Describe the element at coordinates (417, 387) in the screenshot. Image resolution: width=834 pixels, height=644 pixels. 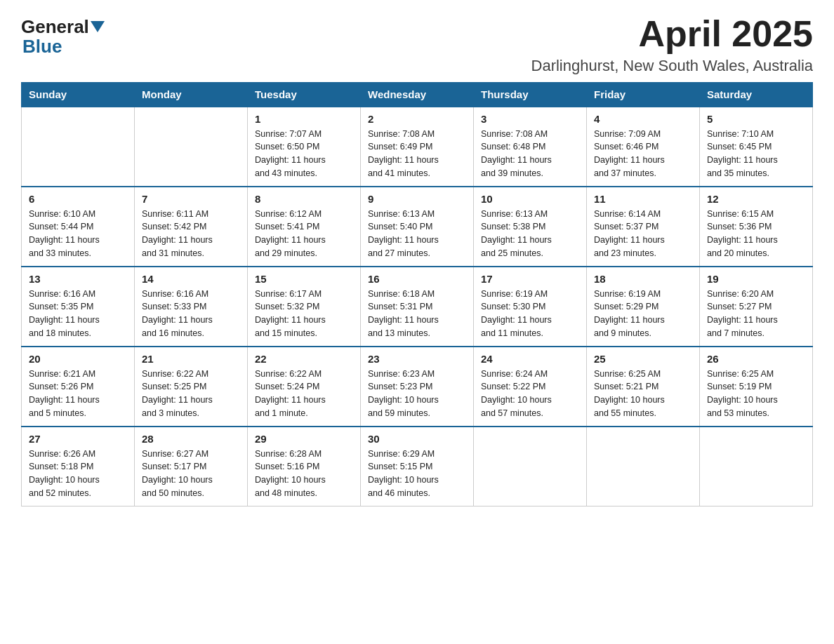
I see `calendar-week-4: 20Sunrise: 6:21 AM Sunset: 5:26 PM Dayli…` at that location.